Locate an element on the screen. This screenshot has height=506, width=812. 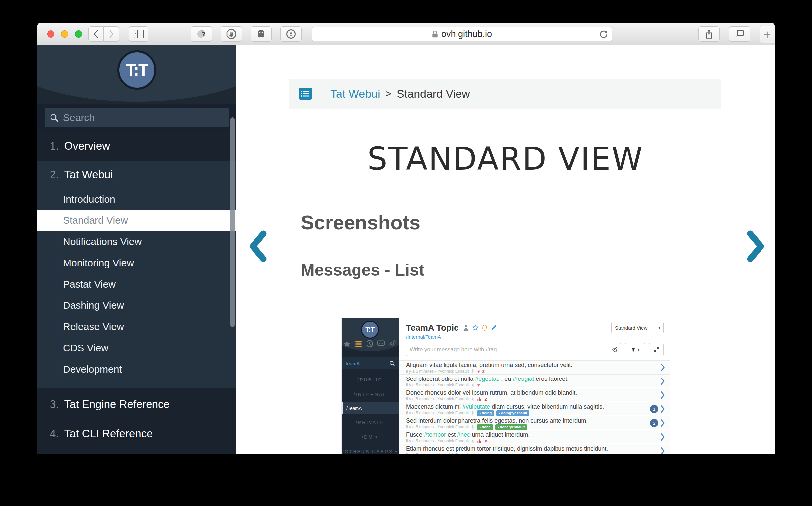
favorites-star-icon is located at coordinates (347, 344).